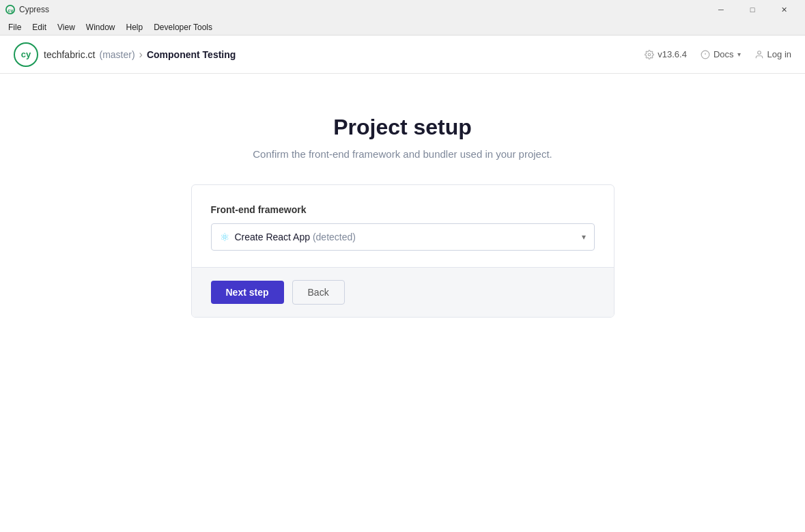 Image resolution: width=805 pixels, height=532 pixels. What do you see at coordinates (318, 292) in the screenshot?
I see `back-button: Back` at bounding box center [318, 292].